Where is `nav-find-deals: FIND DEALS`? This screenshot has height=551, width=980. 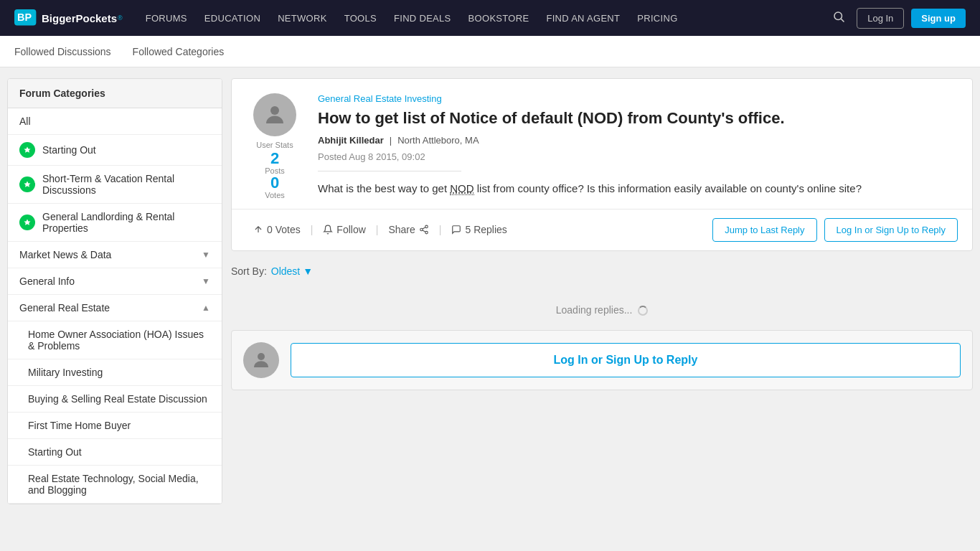 nav-find-deals: FIND DEALS is located at coordinates (423, 18).